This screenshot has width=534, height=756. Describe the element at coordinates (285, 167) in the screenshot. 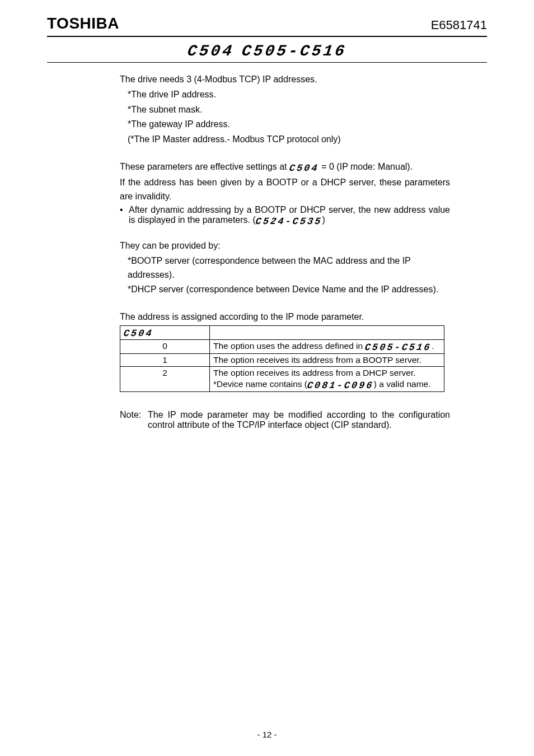

I see `effective-line: These parameters are effective settings …` at that location.